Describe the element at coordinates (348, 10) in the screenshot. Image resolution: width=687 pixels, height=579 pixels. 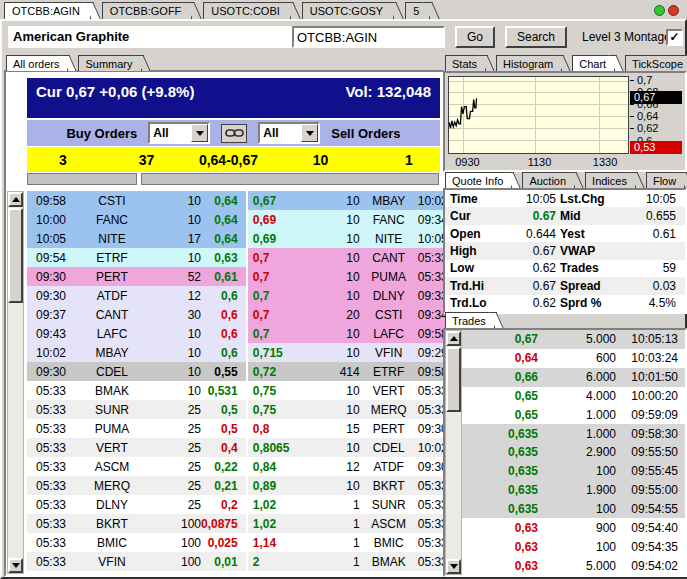
I see `window-tab: USOTC:GOSY` at that location.